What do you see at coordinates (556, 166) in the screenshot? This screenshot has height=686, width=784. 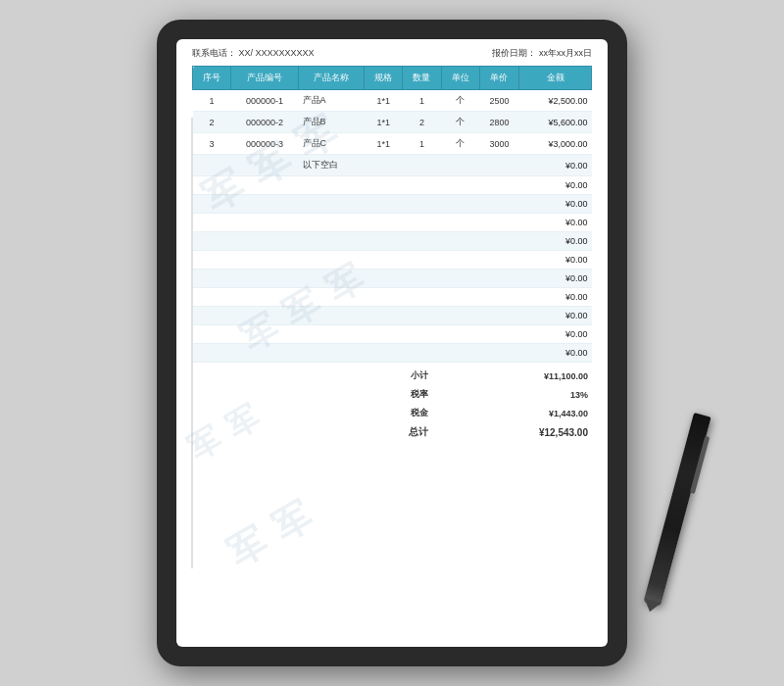 I see `empty-amount-0: ¥0.00` at bounding box center [556, 166].